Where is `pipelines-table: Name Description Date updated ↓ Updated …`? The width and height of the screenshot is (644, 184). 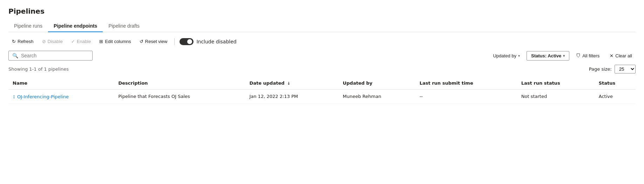
pipelines-table: Name Description Date updated ↓ Updated … is located at coordinates (322, 90).